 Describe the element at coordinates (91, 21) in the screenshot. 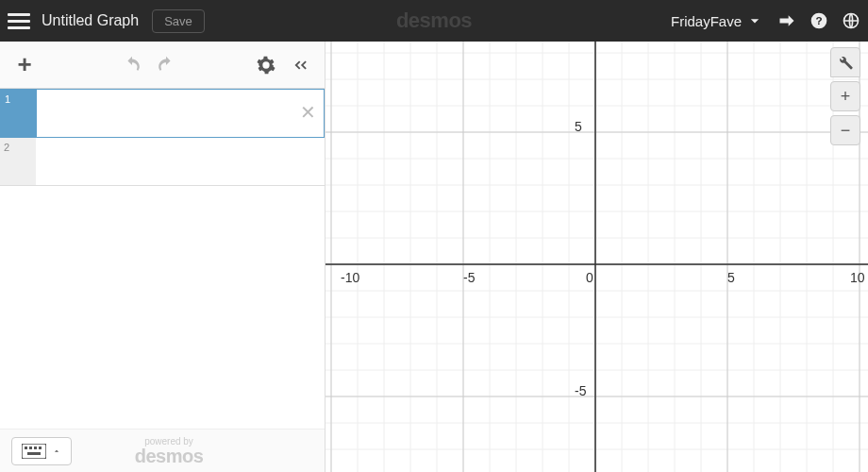

I see `graph-title: Untitled Graph` at that location.